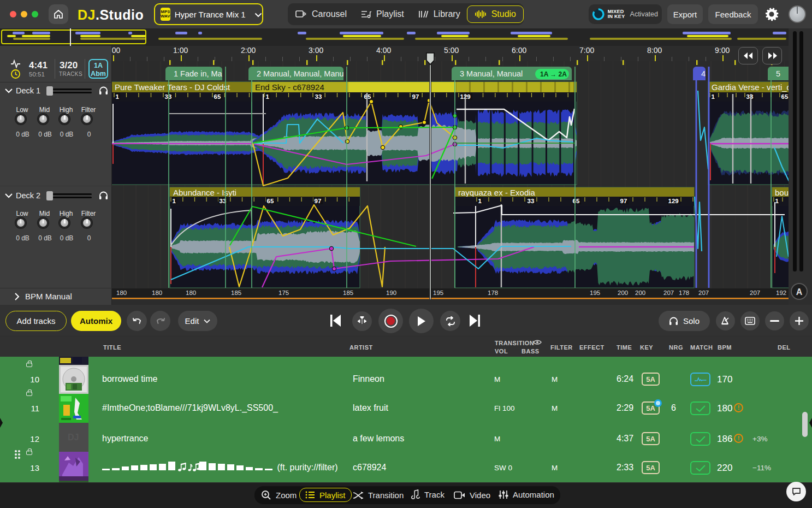 The image size is (812, 508). Describe the element at coordinates (289, 87) in the screenshot. I see `svg-text: End Sky - c678924` at that location.